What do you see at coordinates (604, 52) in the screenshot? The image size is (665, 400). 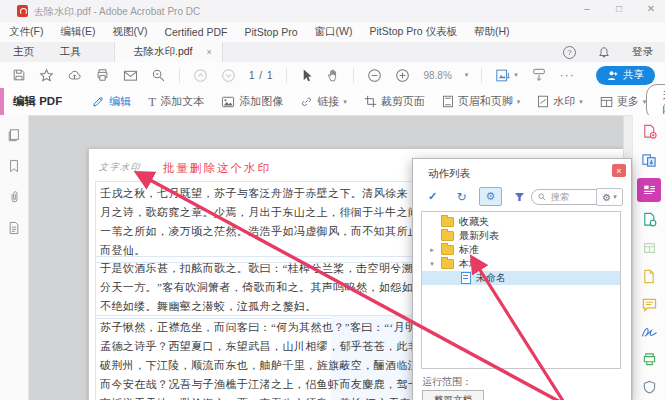 I see `bell-icon` at bounding box center [604, 52].